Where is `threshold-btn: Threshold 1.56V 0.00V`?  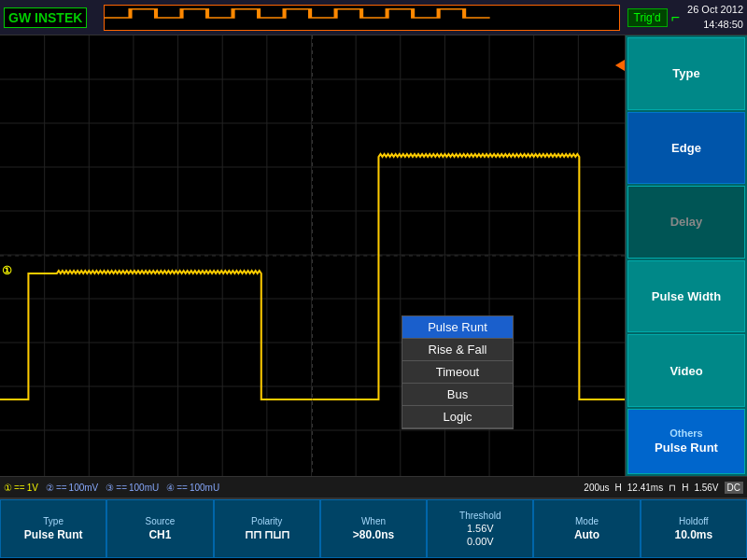
threshold-btn: Threshold 1.56V 0.00V is located at coordinates (480, 528).